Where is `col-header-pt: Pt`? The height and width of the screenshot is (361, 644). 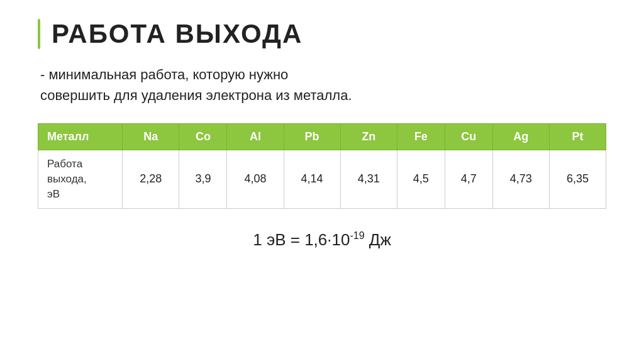 col-header-pt: Pt is located at coordinates (577, 137).